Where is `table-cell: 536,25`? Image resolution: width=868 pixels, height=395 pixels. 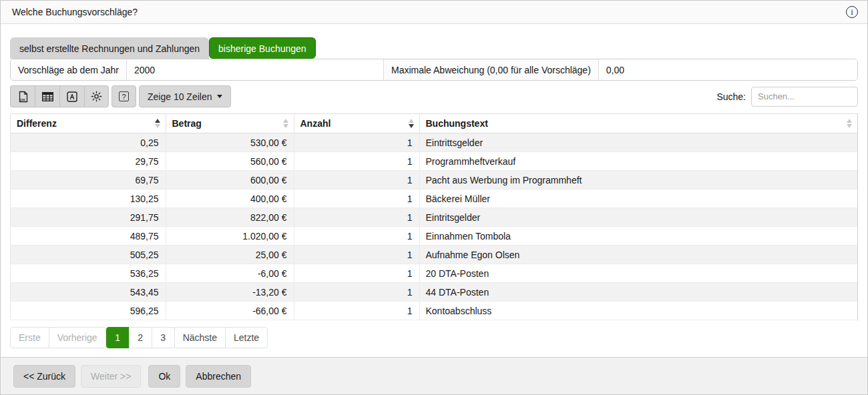 table-cell: 536,25 is located at coordinates (88, 274).